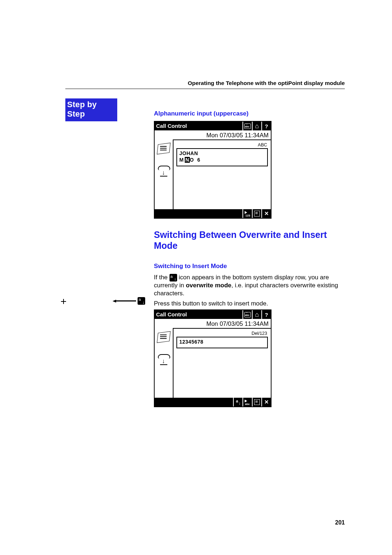  What do you see at coordinates (129, 301) in the screenshot?
I see `margin-pointer` at bounding box center [129, 301].